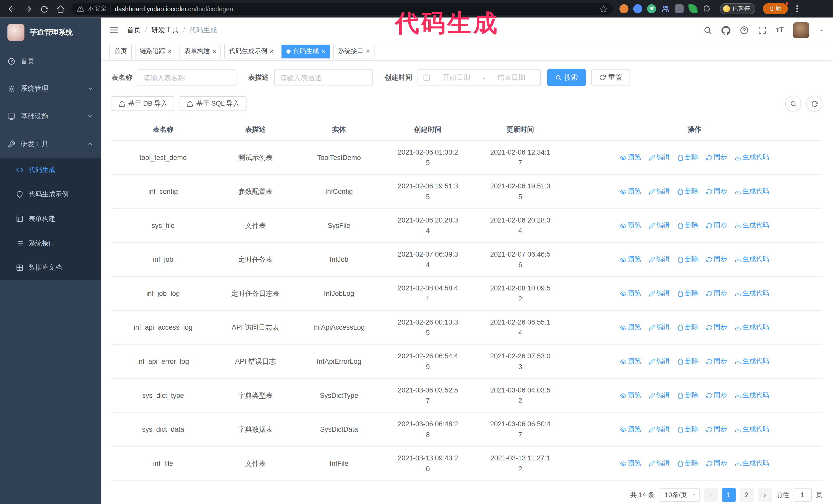  Describe the element at coordinates (61, 9) in the screenshot. I see `browser-home-button` at that location.